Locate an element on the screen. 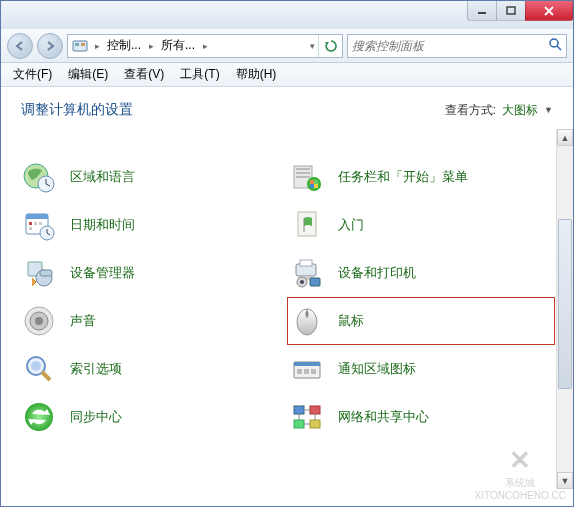 This screenshot has width=574, height=507. scroll-up-button: ▲ is located at coordinates (565, 138).